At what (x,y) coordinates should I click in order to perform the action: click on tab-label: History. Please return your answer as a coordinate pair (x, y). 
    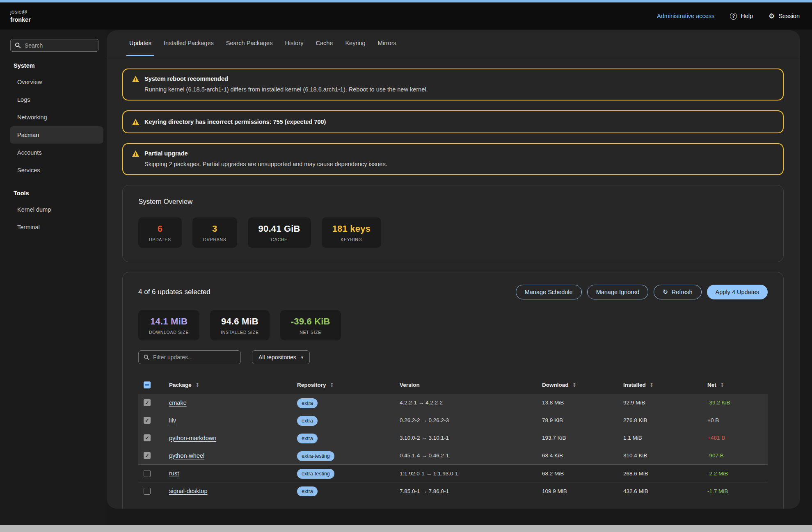
    Looking at the image, I should click on (294, 43).